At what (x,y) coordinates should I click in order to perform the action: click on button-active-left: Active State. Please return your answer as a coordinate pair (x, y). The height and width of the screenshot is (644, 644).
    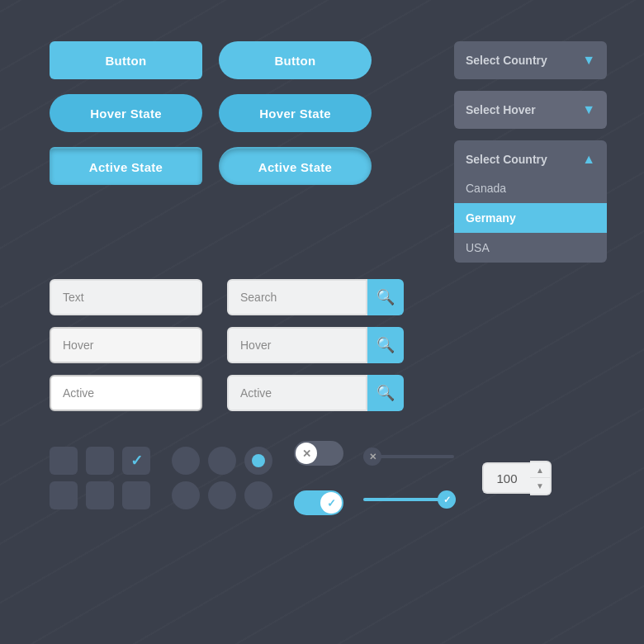
    Looking at the image, I should click on (125, 166).